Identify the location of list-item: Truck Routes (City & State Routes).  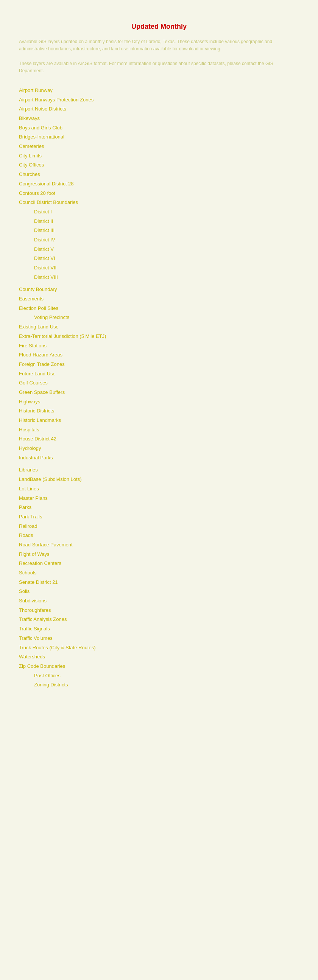
(159, 648).